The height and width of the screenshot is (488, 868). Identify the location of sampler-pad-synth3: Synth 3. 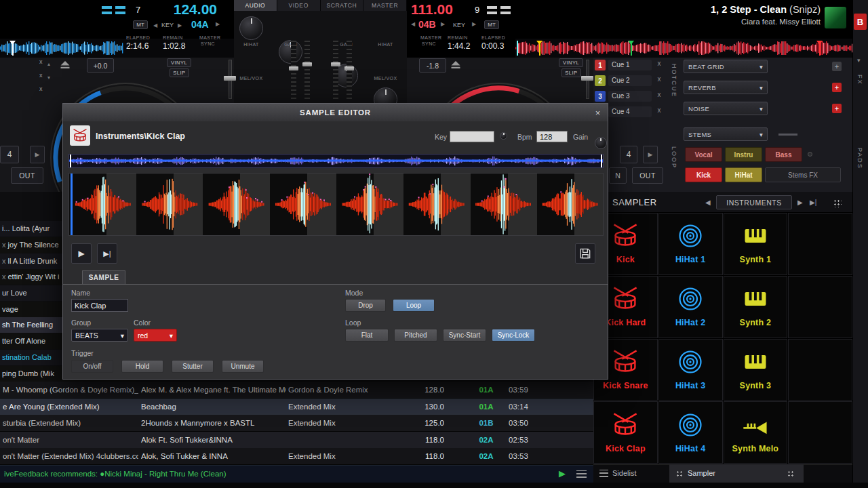
(755, 370).